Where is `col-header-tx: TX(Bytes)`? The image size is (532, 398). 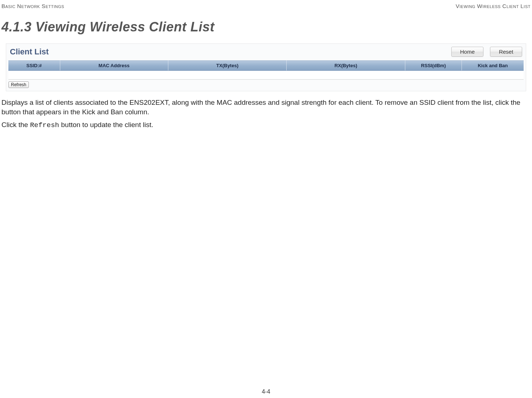
col-header-tx: TX(Bytes) is located at coordinates (227, 66).